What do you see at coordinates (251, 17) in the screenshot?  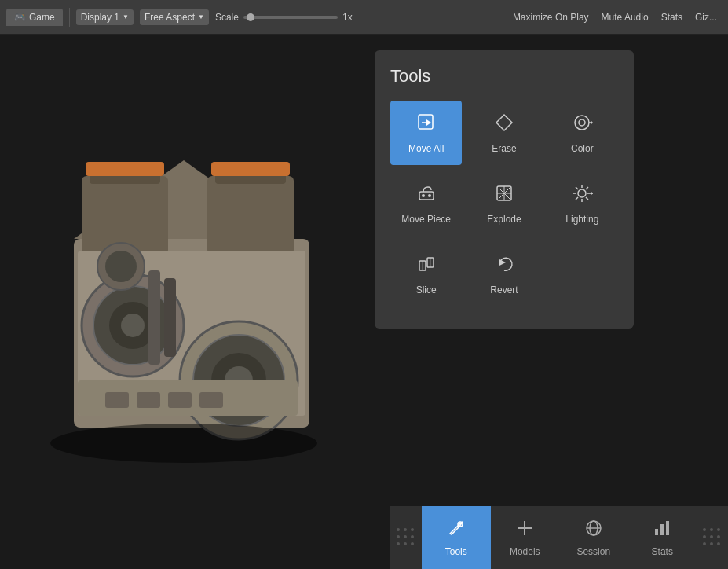 I see `scale-slider-thumb` at bounding box center [251, 17].